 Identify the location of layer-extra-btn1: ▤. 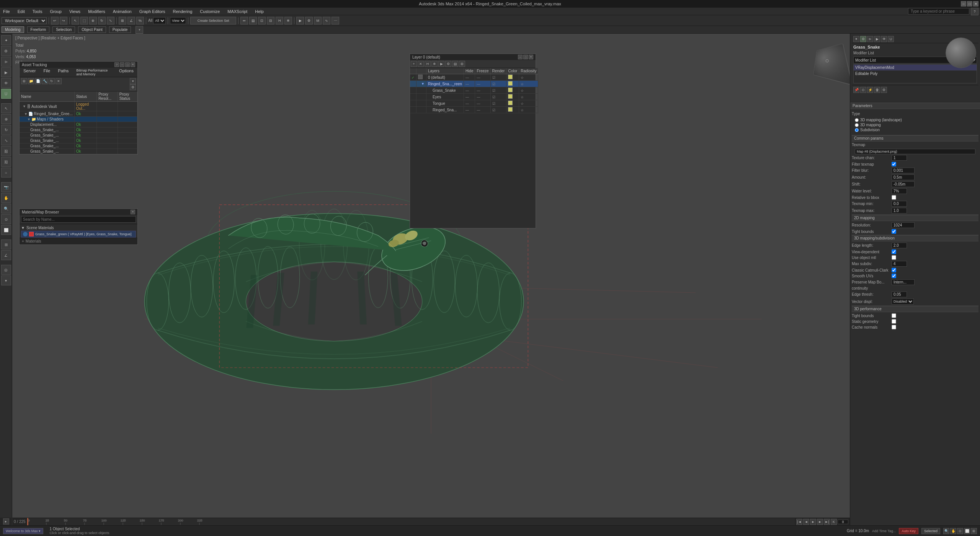
(455, 64).